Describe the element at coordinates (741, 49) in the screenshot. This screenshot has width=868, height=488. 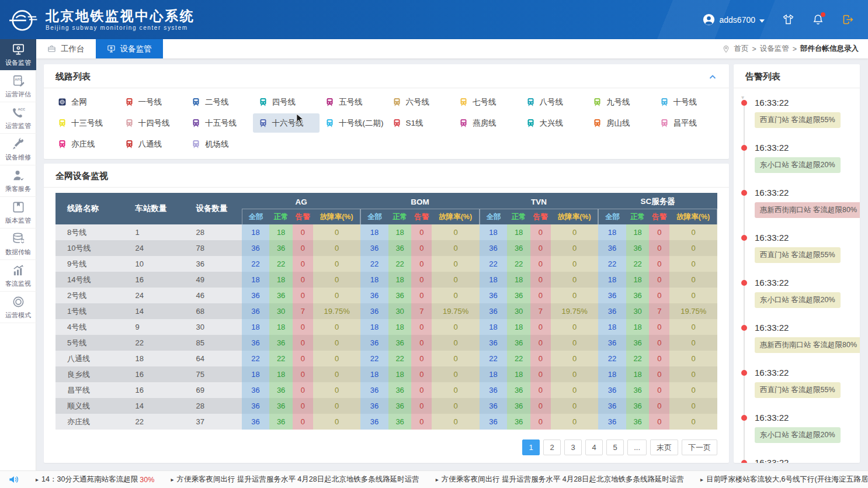
I see `breadcrumb-home: 首页` at that location.